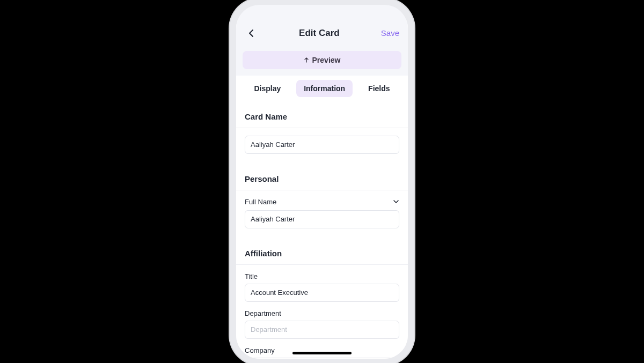 This screenshot has width=644, height=363. Describe the element at coordinates (322, 61) in the screenshot. I see `preview-wrap: Preview` at that location.